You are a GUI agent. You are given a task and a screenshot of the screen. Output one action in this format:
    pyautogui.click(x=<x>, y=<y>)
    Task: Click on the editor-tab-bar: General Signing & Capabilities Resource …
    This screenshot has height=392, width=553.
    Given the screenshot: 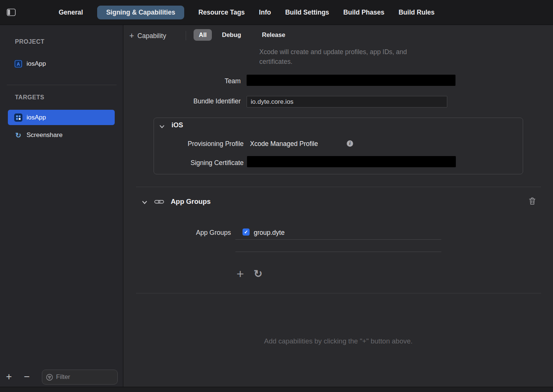 What is the action you would take?
    pyautogui.click(x=276, y=13)
    